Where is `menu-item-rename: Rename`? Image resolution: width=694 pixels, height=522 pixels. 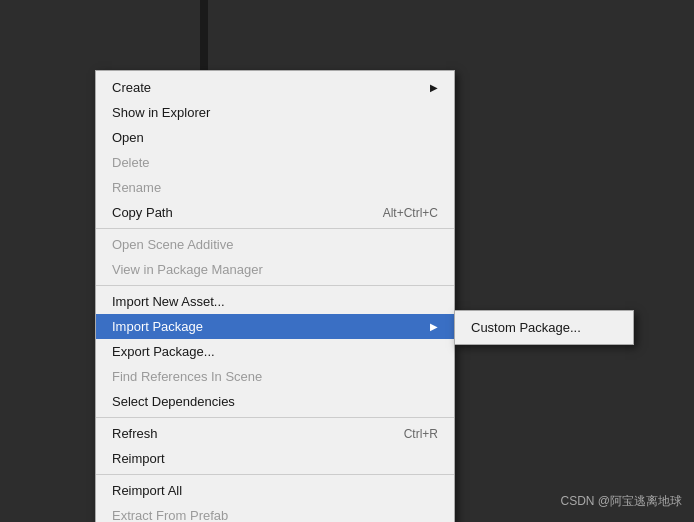 menu-item-rename: Rename is located at coordinates (275, 188).